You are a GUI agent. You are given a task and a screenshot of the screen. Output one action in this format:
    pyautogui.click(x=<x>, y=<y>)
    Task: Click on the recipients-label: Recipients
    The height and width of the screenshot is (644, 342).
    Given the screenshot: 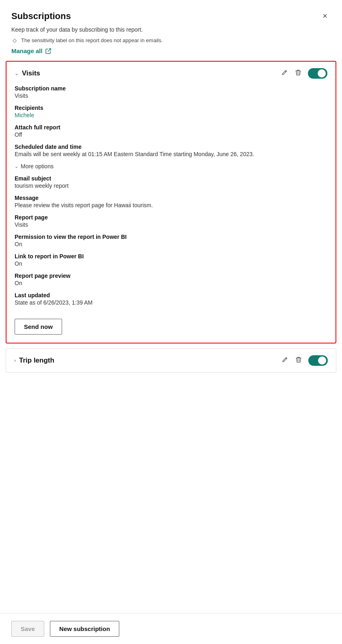 What is the action you would take?
    pyautogui.click(x=171, y=108)
    